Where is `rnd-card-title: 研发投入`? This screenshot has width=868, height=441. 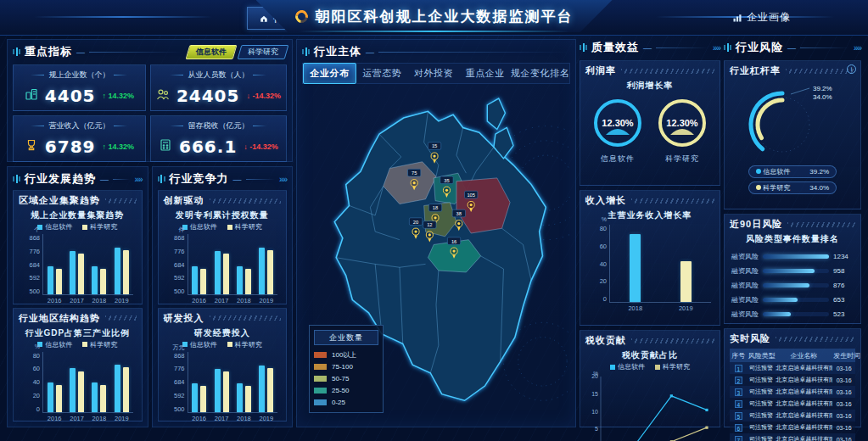 rnd-card-title: 研发投入 is located at coordinates (184, 319).